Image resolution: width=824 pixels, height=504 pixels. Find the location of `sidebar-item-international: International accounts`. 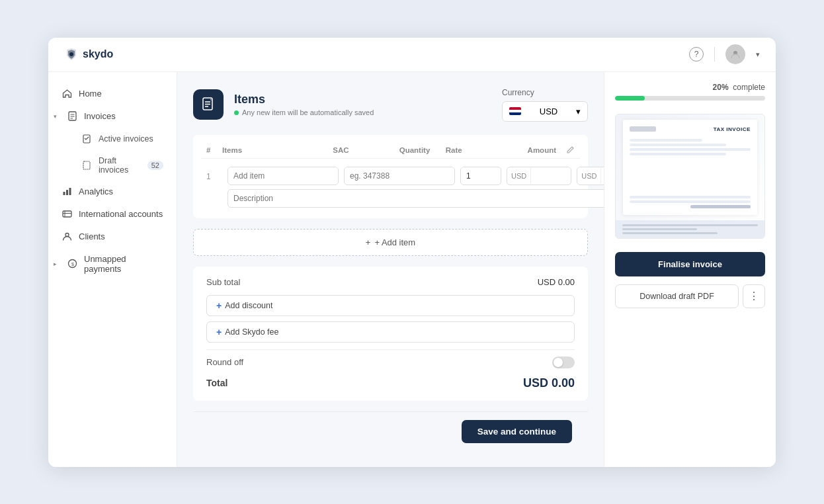

sidebar-item-international: International accounts is located at coordinates (112, 214).